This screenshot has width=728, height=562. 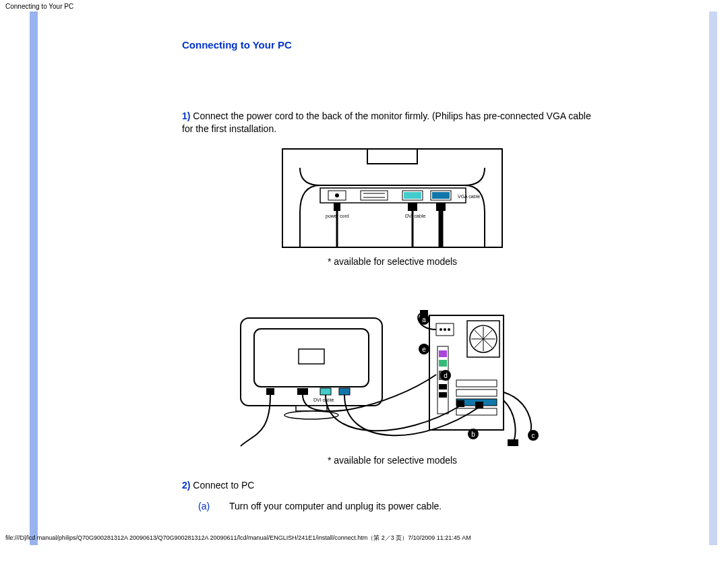 What do you see at coordinates (392, 45) in the screenshot?
I see `section-title: Connecting to Your PC` at bounding box center [392, 45].